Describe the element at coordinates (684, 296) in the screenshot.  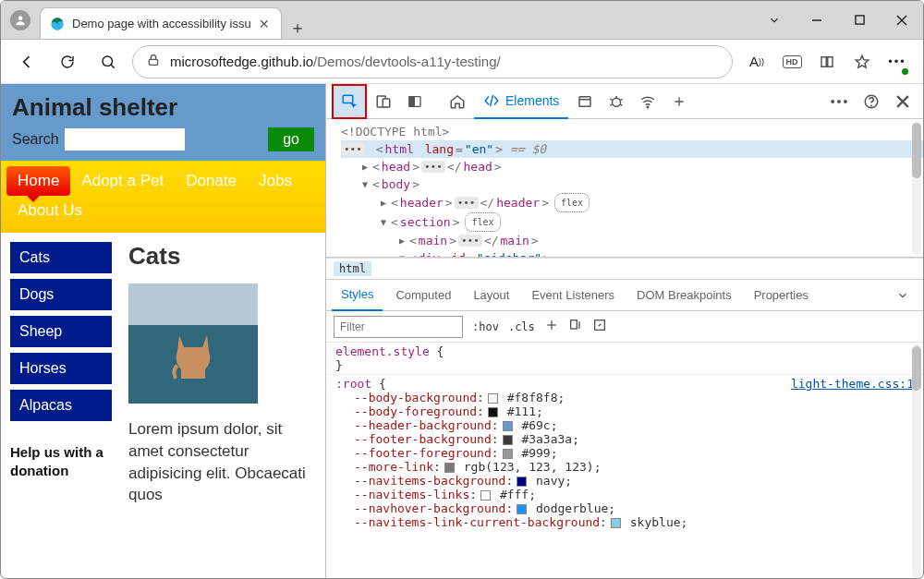
I see `tab-dom-breakpoints: DOM Breakpoints` at that location.